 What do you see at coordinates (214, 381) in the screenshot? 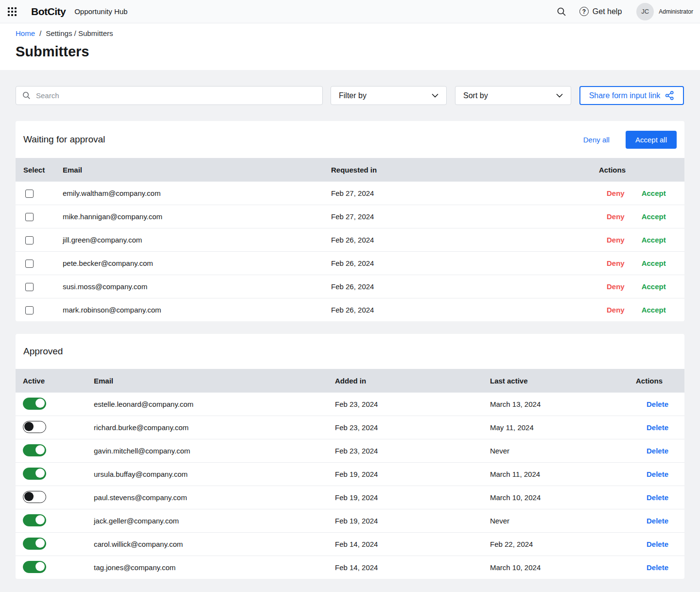
I see `column-header-email: Email` at bounding box center [214, 381].